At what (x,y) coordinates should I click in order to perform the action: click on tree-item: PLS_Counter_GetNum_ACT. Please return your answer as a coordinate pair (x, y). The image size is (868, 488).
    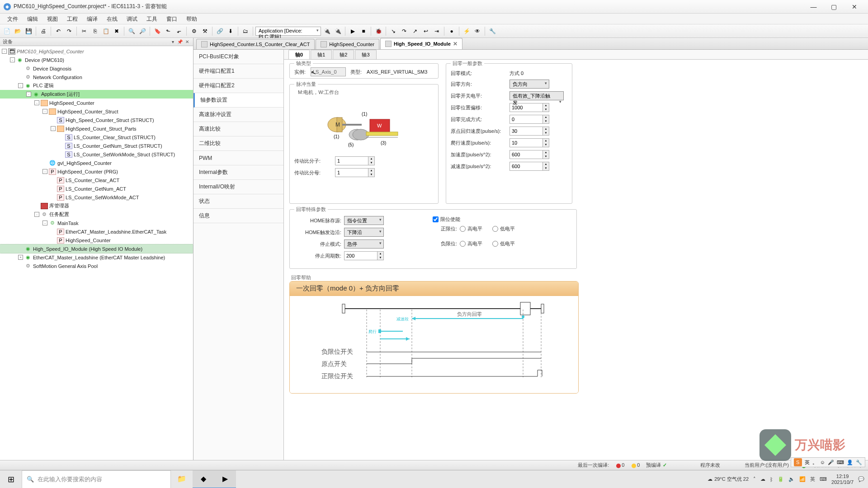
    Looking at the image, I should click on (97, 189).